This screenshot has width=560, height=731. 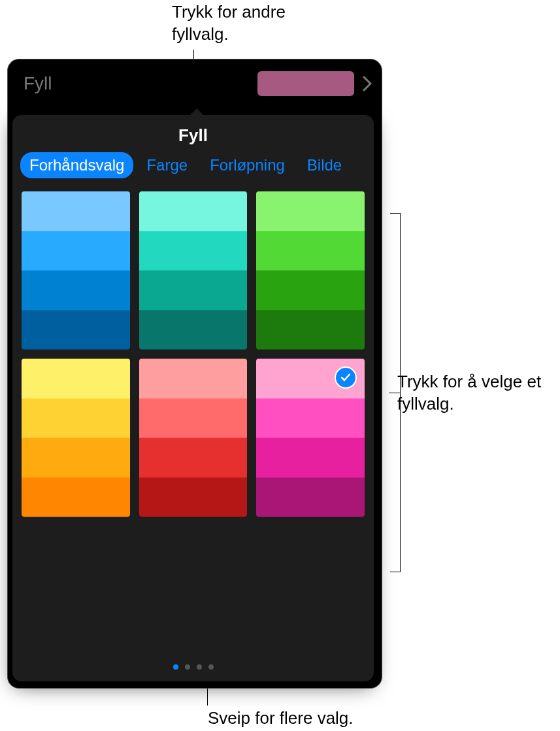 I want to click on tab-color: Farge, so click(x=167, y=165).